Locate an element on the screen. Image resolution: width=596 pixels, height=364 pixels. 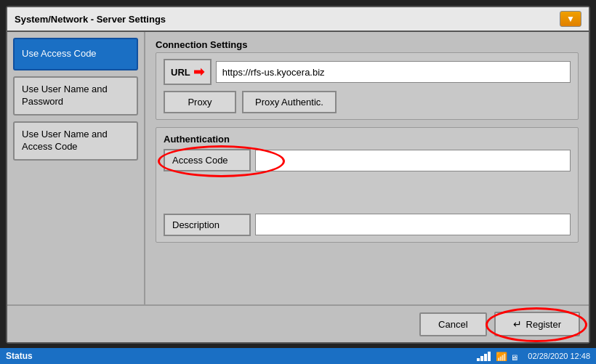
description-label: Description is located at coordinates (207, 225).